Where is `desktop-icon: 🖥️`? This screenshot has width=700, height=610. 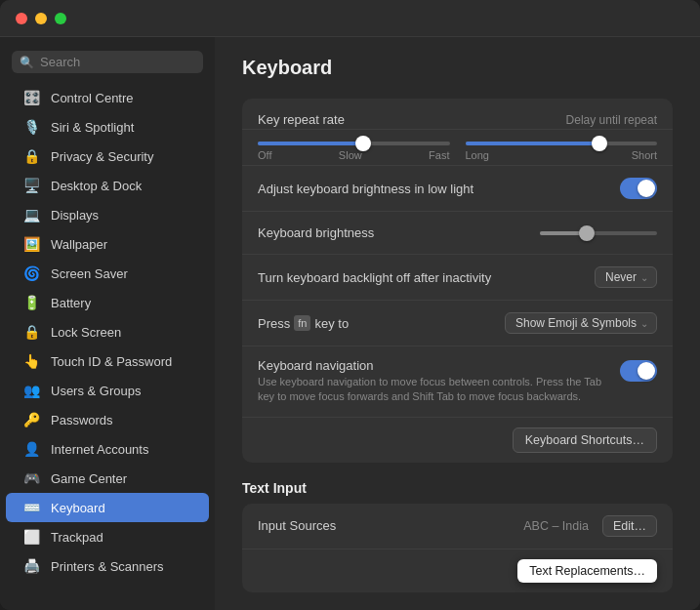 desktop-icon: 🖥️ is located at coordinates (31, 185).